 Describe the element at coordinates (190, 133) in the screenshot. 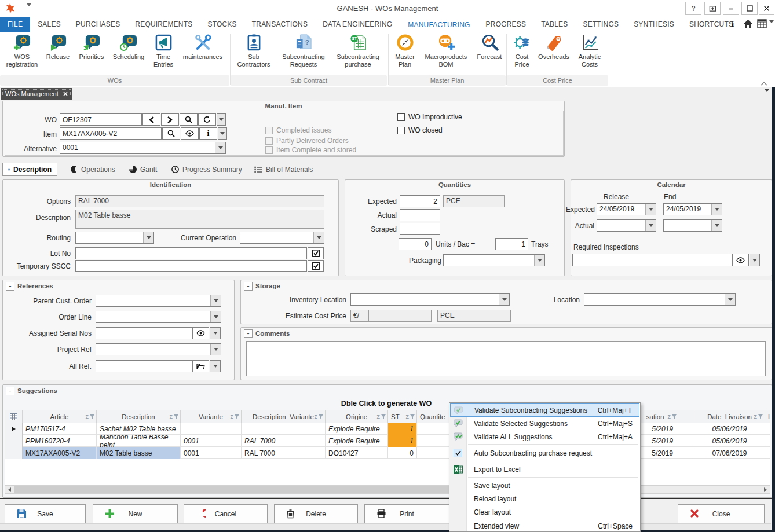

I see `item-view-button` at that location.